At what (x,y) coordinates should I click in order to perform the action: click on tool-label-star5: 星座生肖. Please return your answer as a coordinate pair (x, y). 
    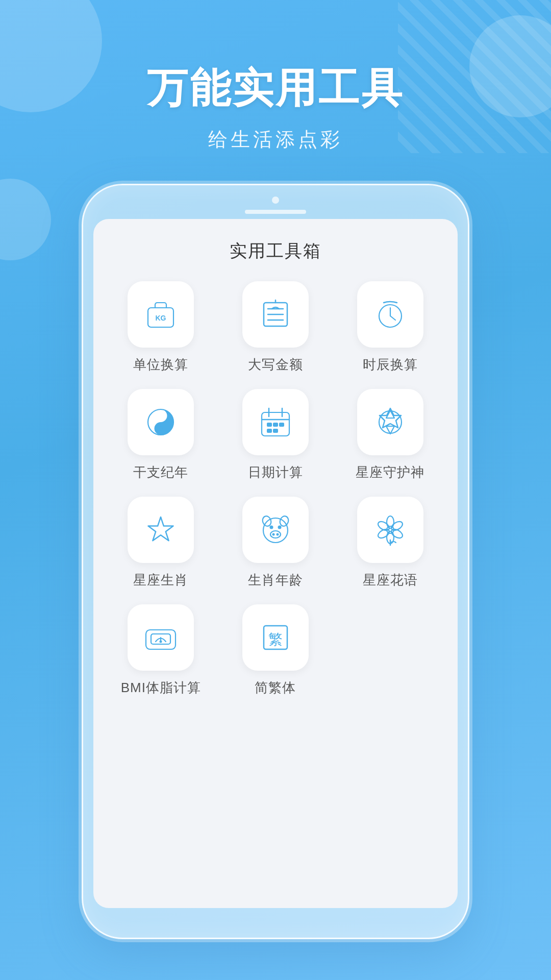
    Looking at the image, I should click on (161, 580).